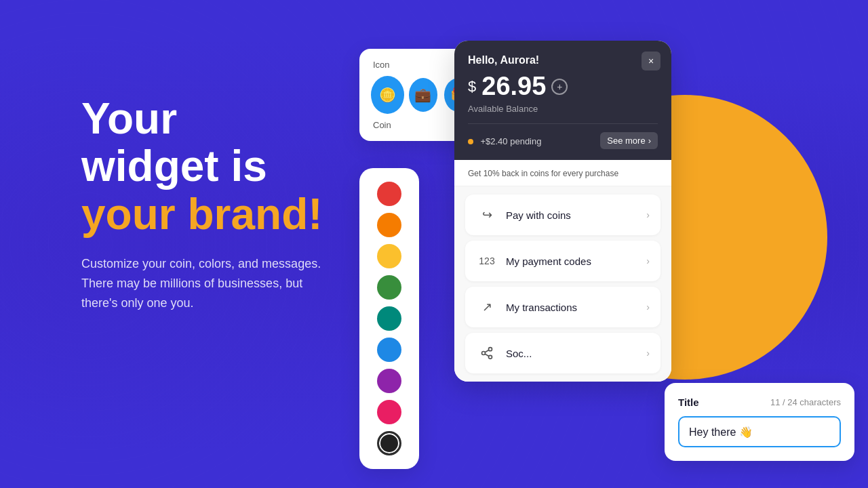 The width and height of the screenshot is (868, 488). What do you see at coordinates (389, 319) in the screenshot?
I see `color-teal` at bounding box center [389, 319].